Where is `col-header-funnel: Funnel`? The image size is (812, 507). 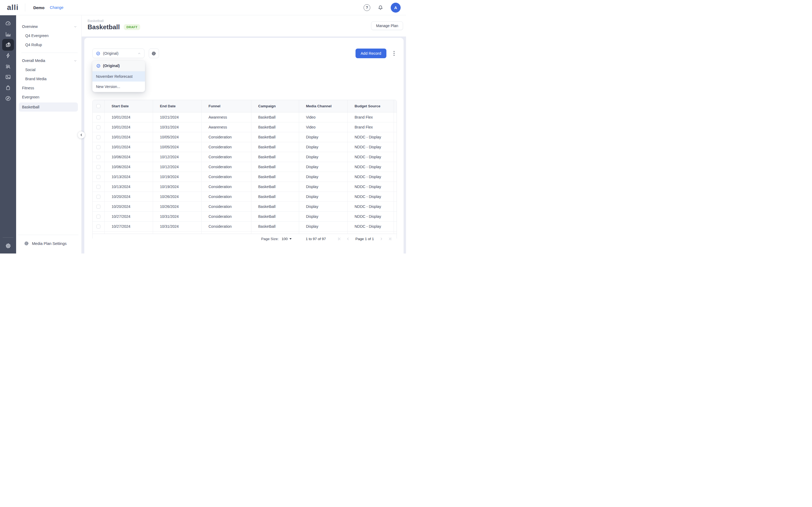 col-header-funnel: Funnel is located at coordinates (226, 106).